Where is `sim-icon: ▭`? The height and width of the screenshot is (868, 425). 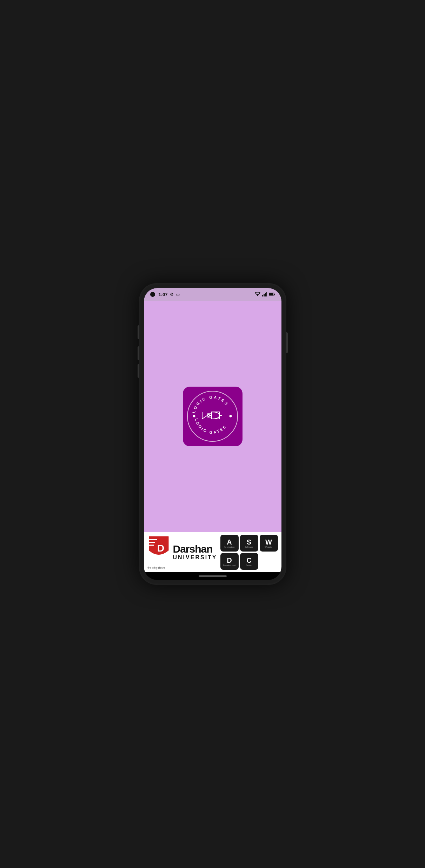 sim-icon: ▭ is located at coordinates (178, 294).